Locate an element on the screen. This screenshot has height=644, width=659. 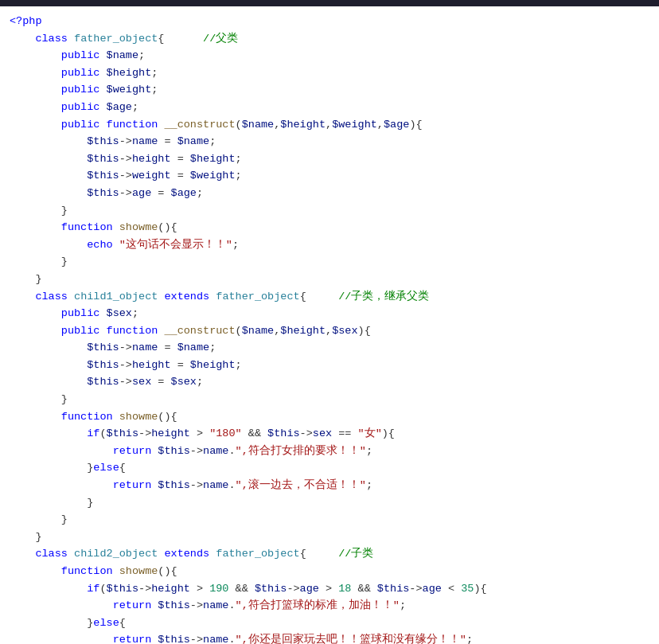
line-7: public function __construct($name,$heigh… is located at coordinates (330, 125).